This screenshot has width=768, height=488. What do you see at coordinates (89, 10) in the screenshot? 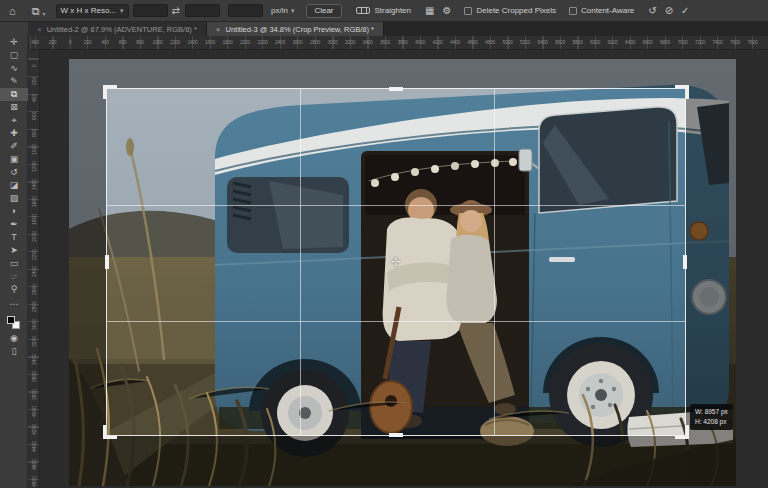
I see `ratio-preset-label: W x H x Reso...` at bounding box center [89, 10].